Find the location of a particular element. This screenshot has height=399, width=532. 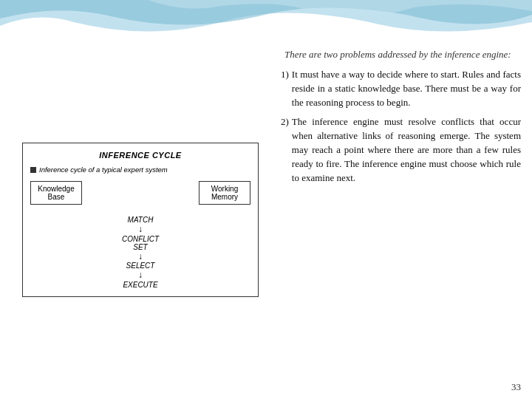

knowledge-base-box: Knowledge Base is located at coordinates (56, 193).